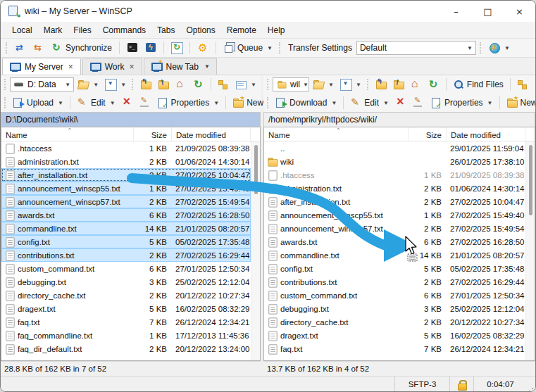 The width and height of the screenshot is (536, 392). What do you see at coordinates (323, 84) in the screenshot?
I see `remote-open-directory-button: ▼` at bounding box center [323, 84].